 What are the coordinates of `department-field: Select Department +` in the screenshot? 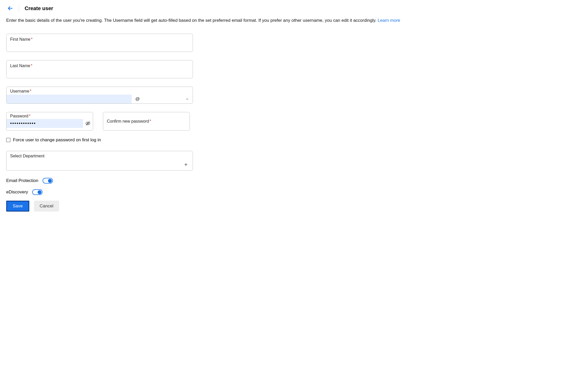 It's located at (100, 161).